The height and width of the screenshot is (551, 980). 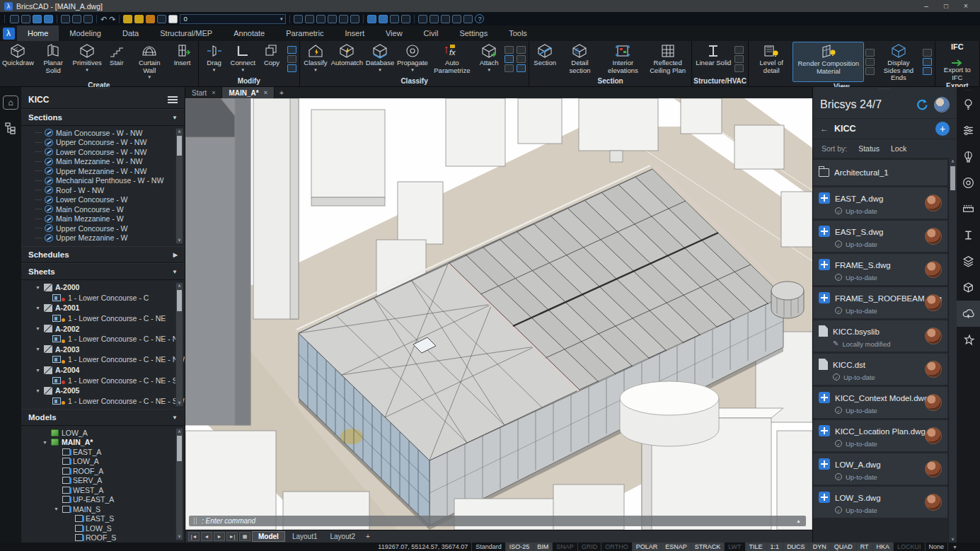 What do you see at coordinates (489, 59) in the screenshot?
I see `attach-button: Attach ▾` at bounding box center [489, 59].